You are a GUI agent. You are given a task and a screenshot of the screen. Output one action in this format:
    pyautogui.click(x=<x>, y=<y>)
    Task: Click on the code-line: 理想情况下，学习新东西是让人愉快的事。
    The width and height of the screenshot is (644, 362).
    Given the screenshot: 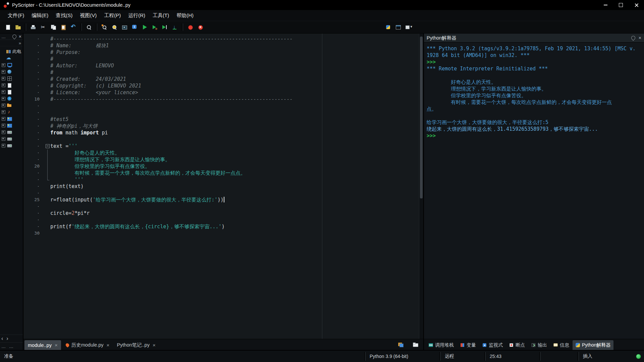 What is the action you would take?
    pyautogui.click(x=235, y=160)
    